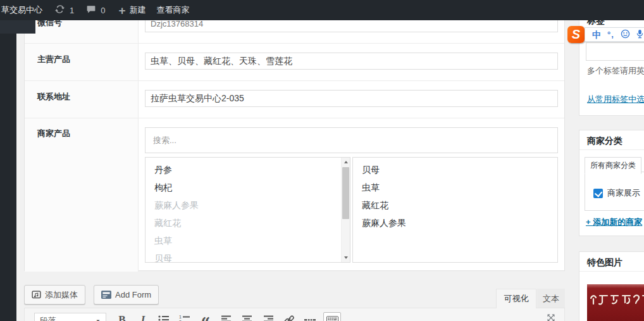 The height and width of the screenshot is (321, 644). Describe the element at coordinates (352, 99) in the screenshot. I see `address-input` at that location.